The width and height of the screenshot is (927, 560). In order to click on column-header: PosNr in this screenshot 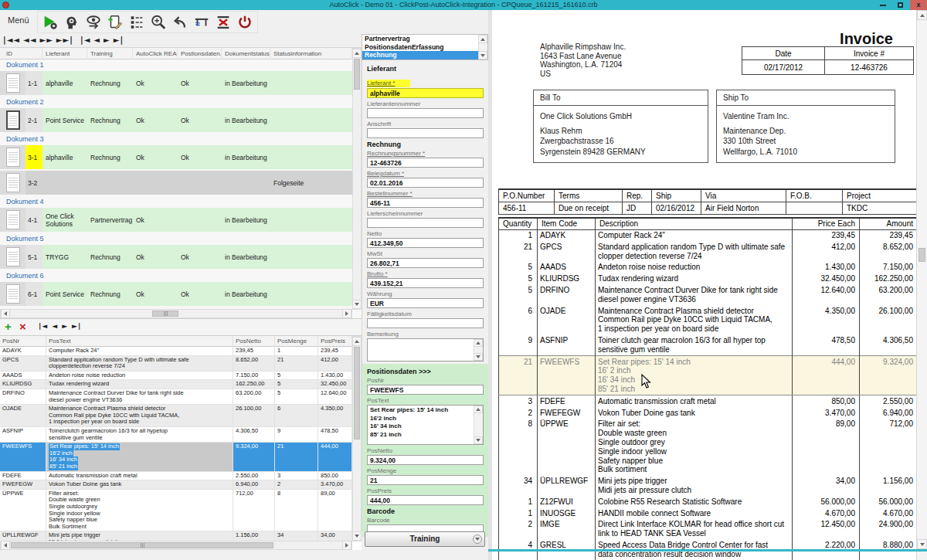, I will do `click(23, 341)`.